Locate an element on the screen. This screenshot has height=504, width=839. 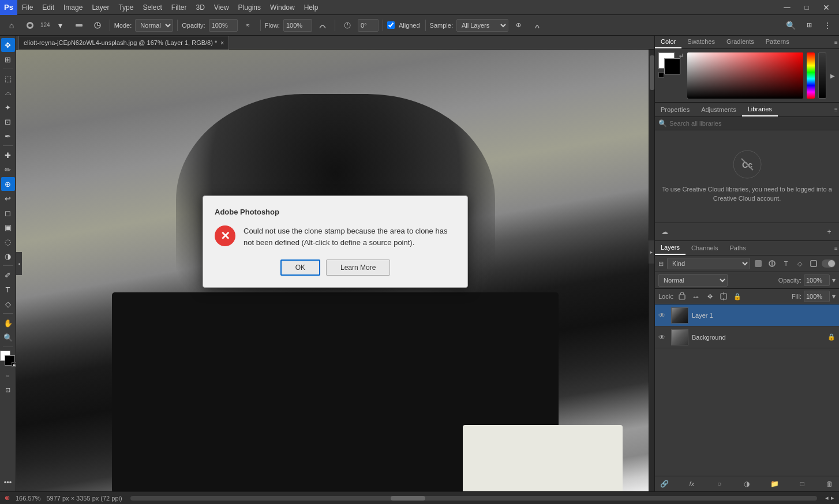
color-picker-gradient is located at coordinates (746, 76).